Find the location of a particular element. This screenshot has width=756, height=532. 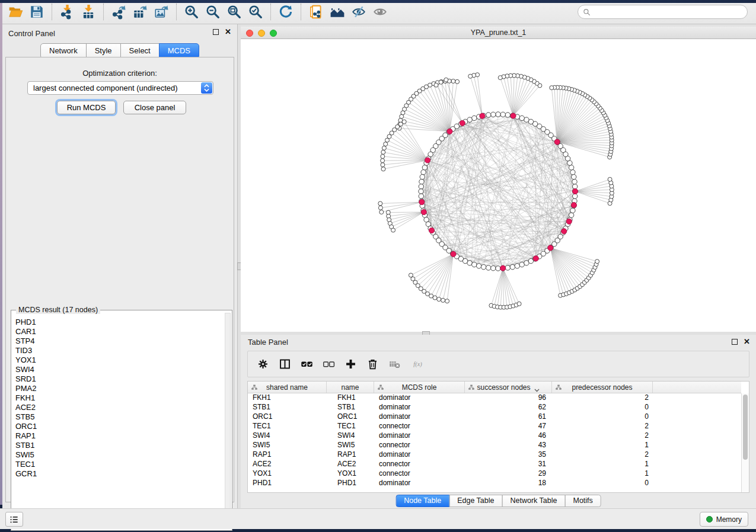

show-panels-button is located at coordinates (14, 519).